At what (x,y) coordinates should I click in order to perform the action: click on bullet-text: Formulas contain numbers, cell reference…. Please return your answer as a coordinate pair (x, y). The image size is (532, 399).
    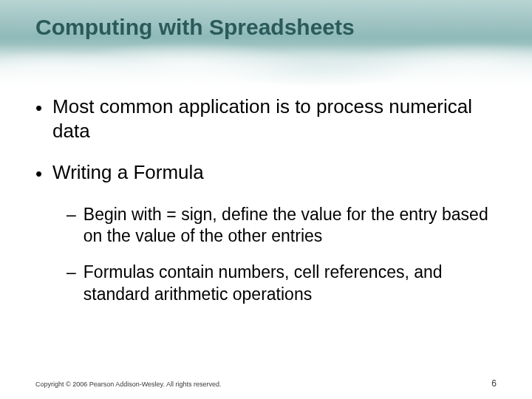
    Looking at the image, I should click on (290, 284).